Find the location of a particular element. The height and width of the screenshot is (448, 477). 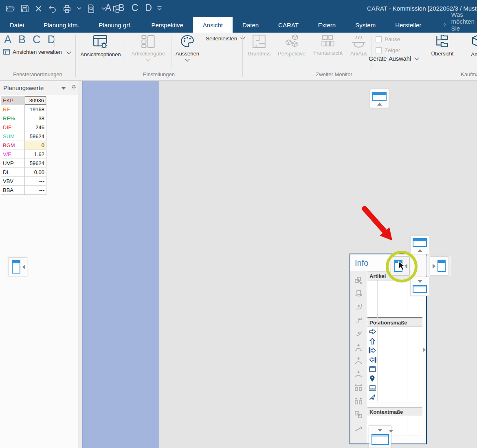

zeiger-checkbox: Zeiger is located at coordinates (388, 51).